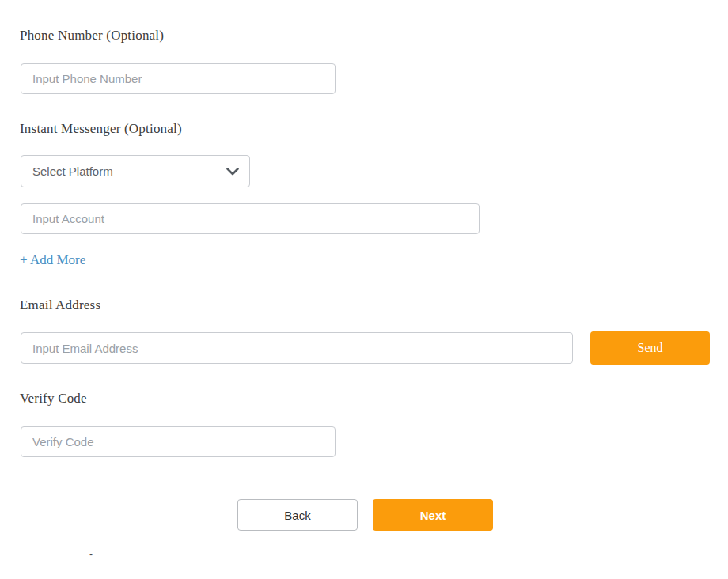  What do you see at coordinates (60, 305) in the screenshot?
I see `email-address-label: Email Address` at bounding box center [60, 305].